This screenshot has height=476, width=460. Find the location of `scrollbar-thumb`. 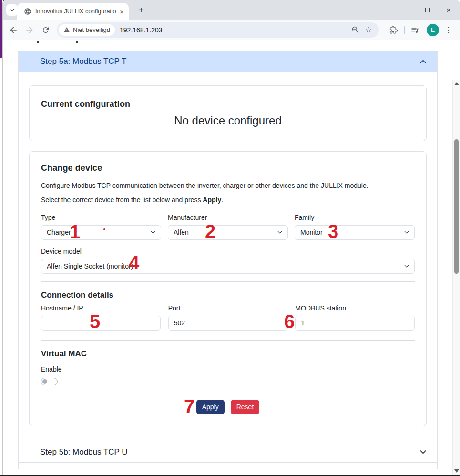

scrollbar-thumb is located at coordinates (457, 207).